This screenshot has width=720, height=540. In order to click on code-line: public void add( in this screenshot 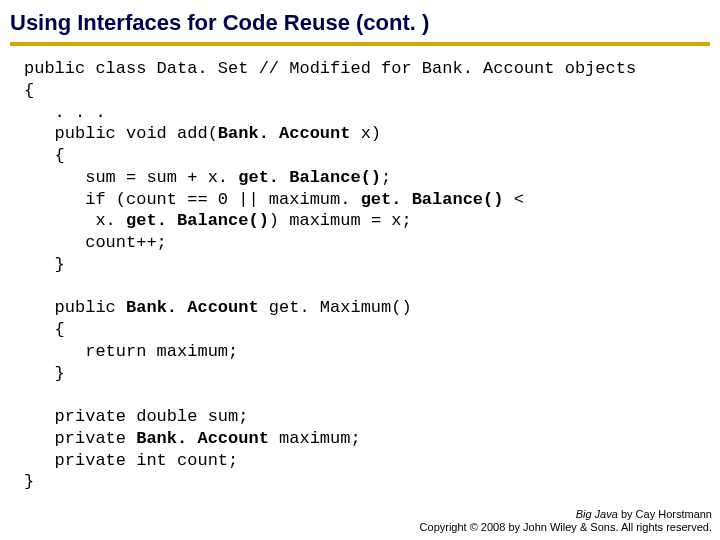, I will do `click(121, 134)`.